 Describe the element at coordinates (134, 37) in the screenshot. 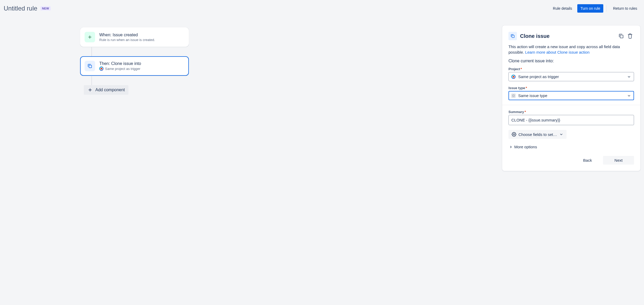

I see `trigger-node: When: Issue created Rule is run when an …` at that location.